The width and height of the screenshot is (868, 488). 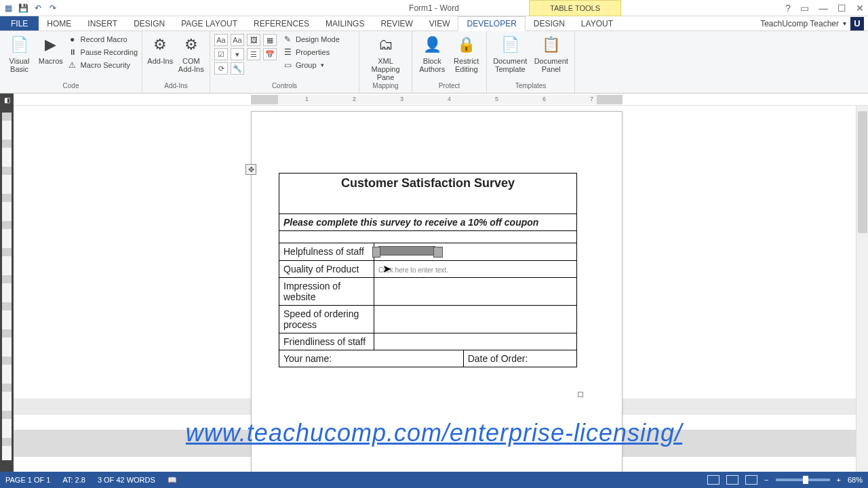 I want to click on com-addins-button: ⚙ COM Add-Ins, so click(x=191, y=54).